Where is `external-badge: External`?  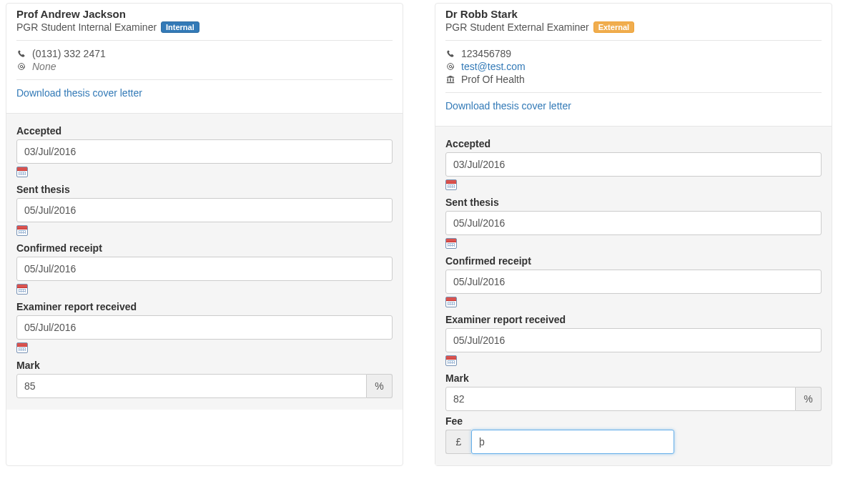
external-badge: External is located at coordinates (613, 27).